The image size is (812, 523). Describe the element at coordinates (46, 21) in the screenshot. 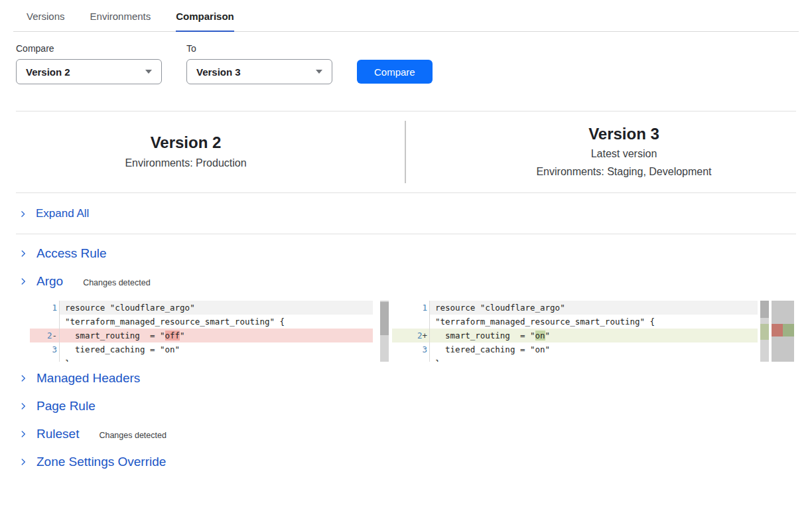

I see `tab-versions: Versions` at that location.